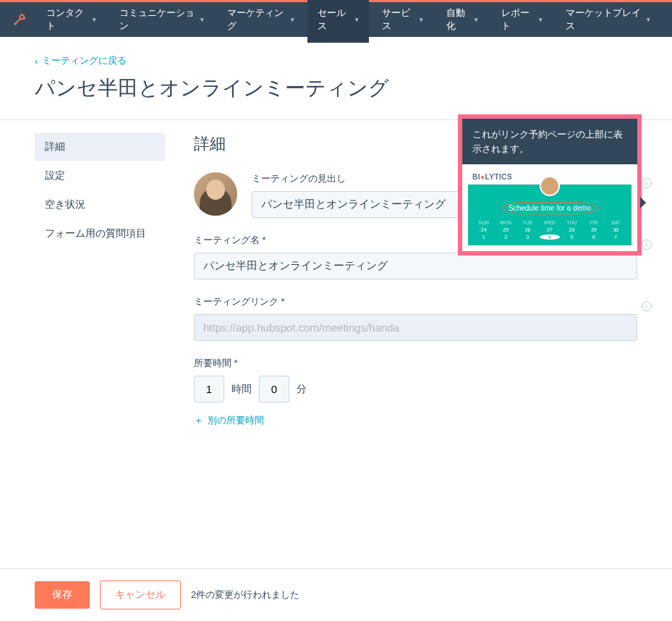 Image resolution: width=672 pixels, height=621 pixels. I want to click on chevron-left-icon: ‹, so click(36, 61).